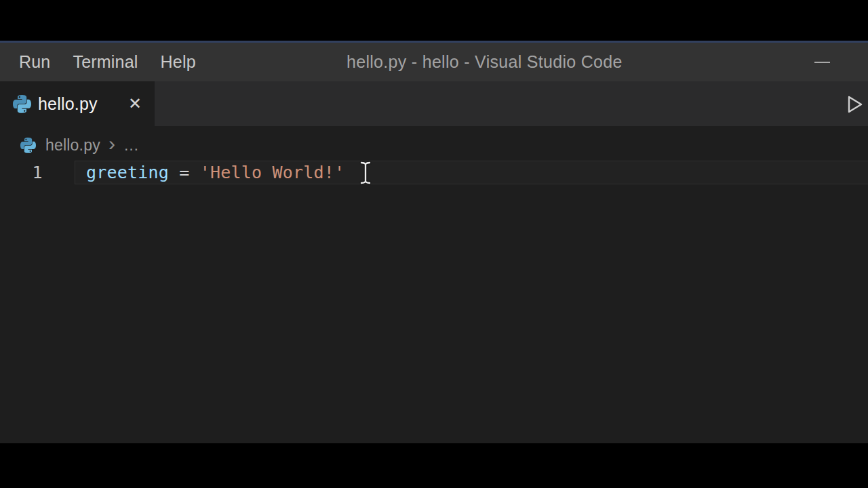  Describe the element at coordinates (184, 172) in the screenshot. I see `token-operator: =` at that location.